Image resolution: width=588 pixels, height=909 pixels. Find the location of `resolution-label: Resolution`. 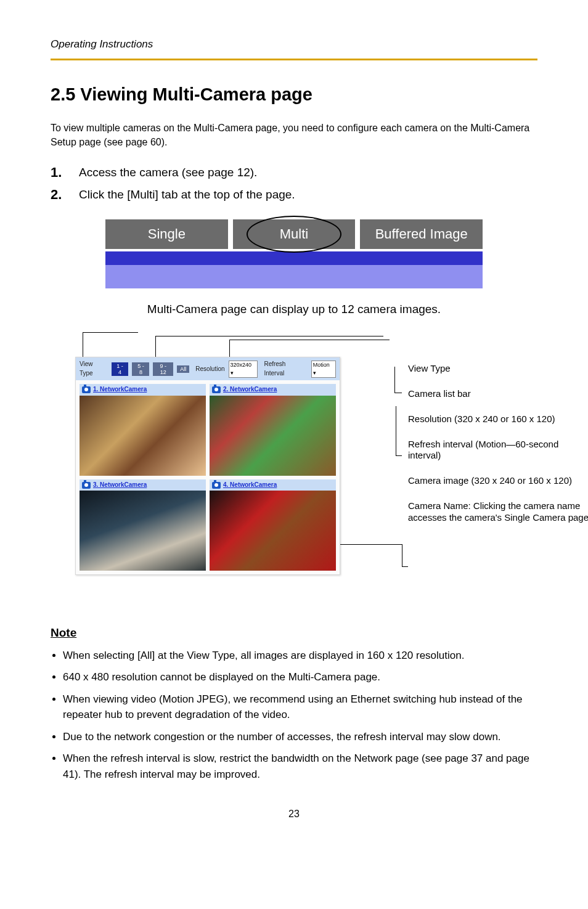

resolution-label: Resolution is located at coordinates (210, 370).